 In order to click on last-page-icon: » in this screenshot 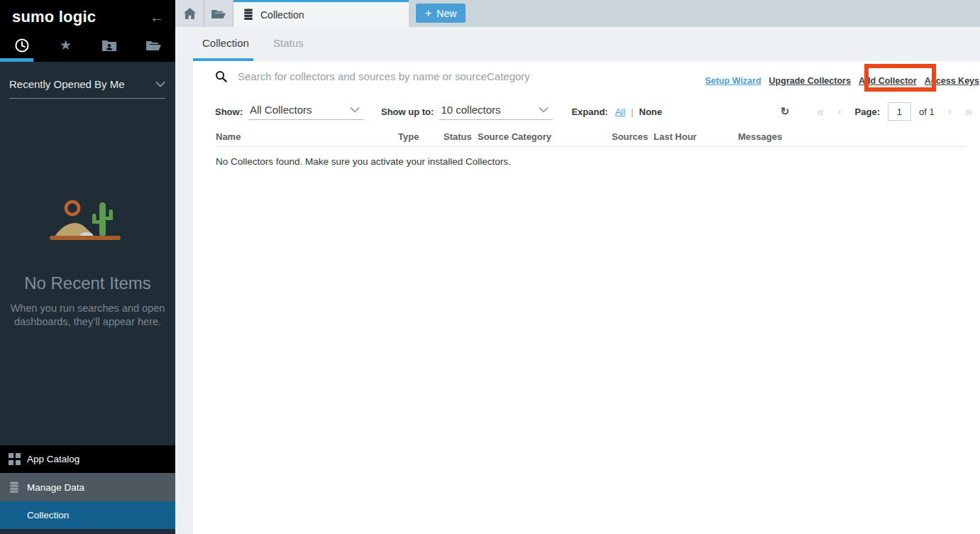, I will do `click(969, 111)`.